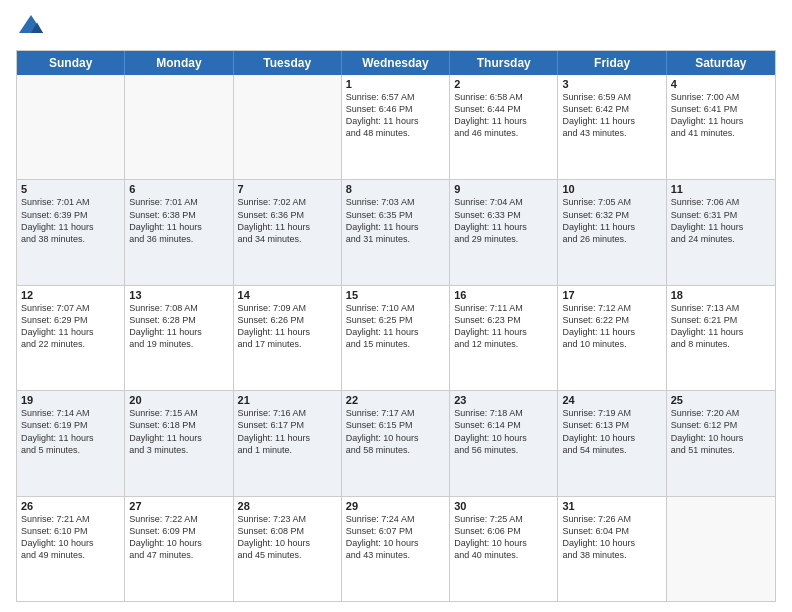 This screenshot has width=792, height=612. Describe the element at coordinates (396, 538) in the screenshot. I see `day-info: Sunrise: 7:24 AM Sunset: 6:07 PM Dayligh…` at that location.